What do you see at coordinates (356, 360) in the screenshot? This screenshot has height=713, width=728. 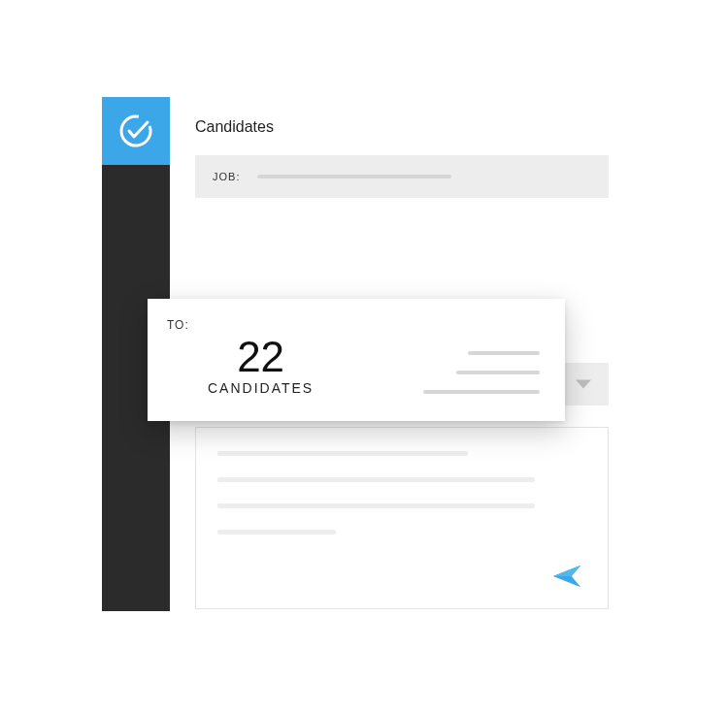 I see `to-popover: TO: 22 CANDIDATES` at bounding box center [356, 360].